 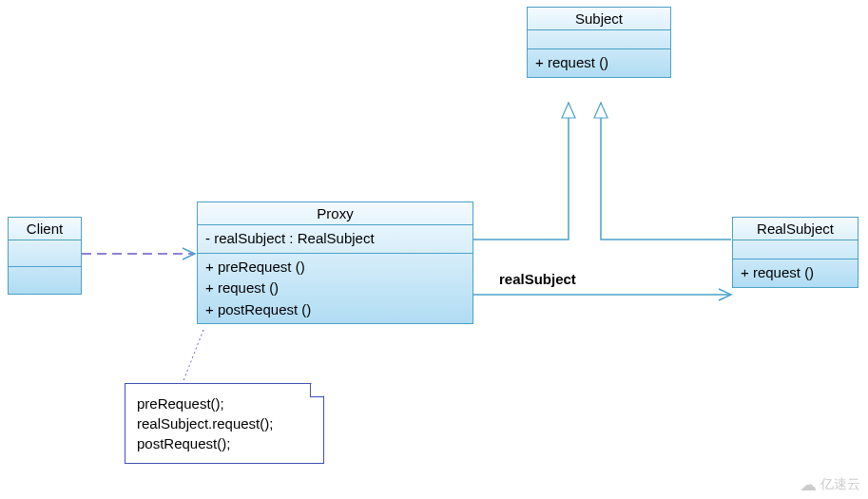 I want to click on generalization-proxy-subject, so click(x=521, y=171).